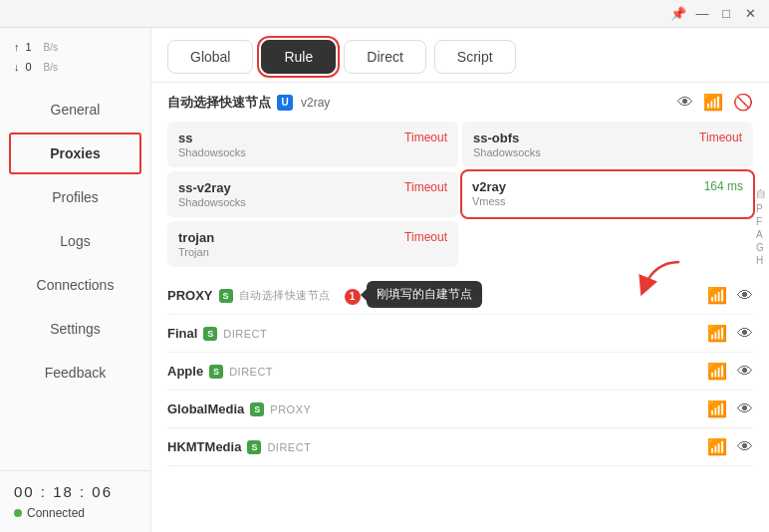  Describe the element at coordinates (460, 409) in the screenshot. I see `rule-row-globalmedia: GlobalMedia S PROXY 📶 👁` at that location.